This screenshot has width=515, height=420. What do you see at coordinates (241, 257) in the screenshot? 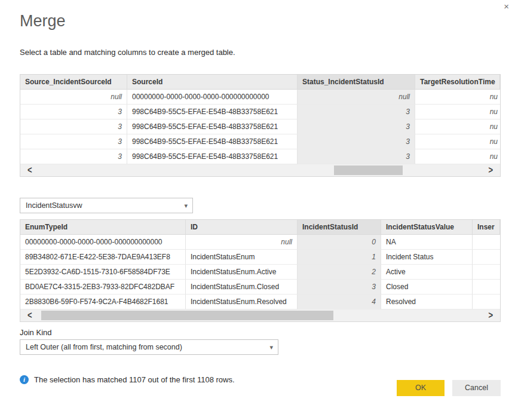
I see `table-cell: IncidentStatusEnum` at bounding box center [241, 257].